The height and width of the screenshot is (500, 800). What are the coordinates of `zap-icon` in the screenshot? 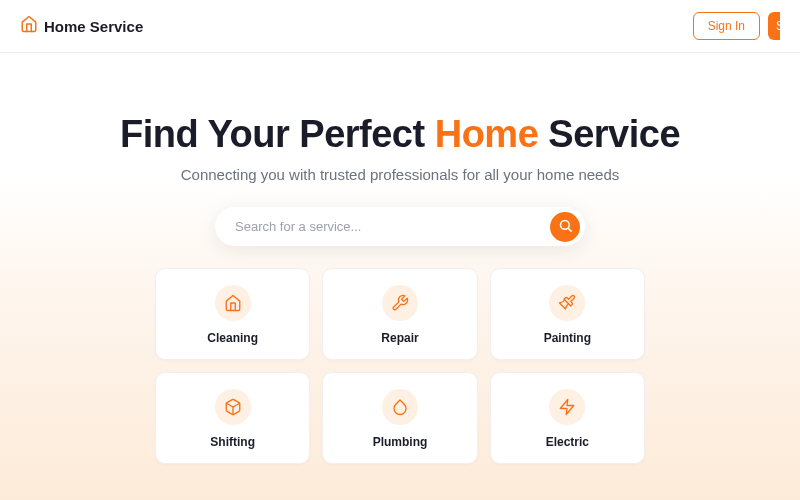 It's located at (567, 407).